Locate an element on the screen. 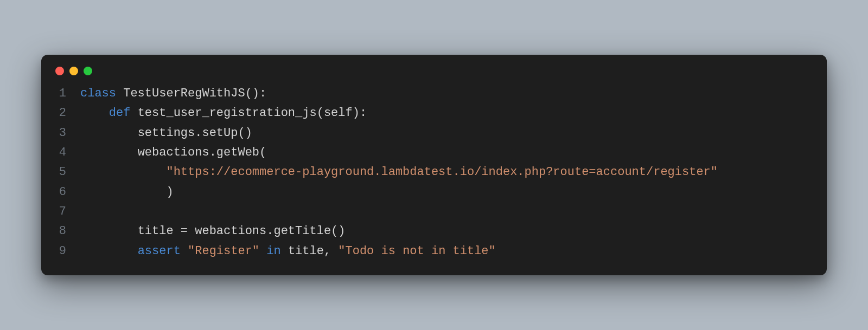 The height and width of the screenshot is (330, 868). line-number: 8 is located at coordinates (57, 231).